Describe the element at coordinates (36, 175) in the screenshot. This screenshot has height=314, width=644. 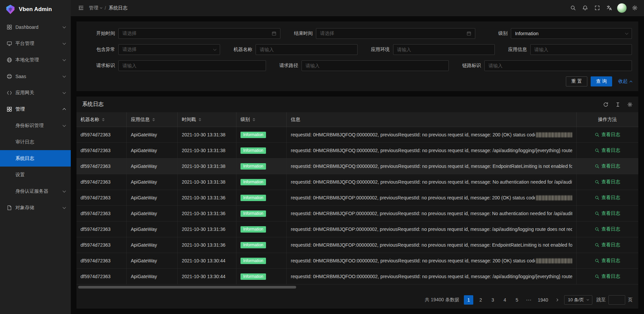
I see `sidebar-item-settings: 设置` at that location.